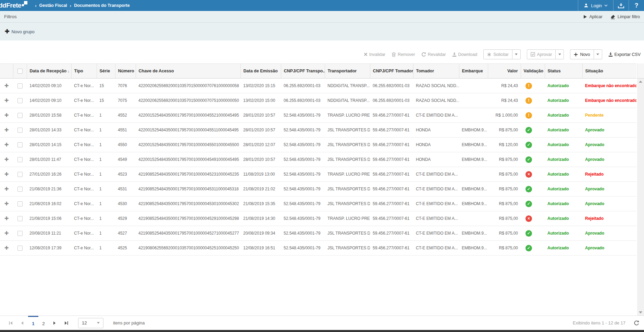 The width and height of the screenshot is (644, 332). What do you see at coordinates (11, 323) in the screenshot?
I see `first-page-button` at bounding box center [11, 323].